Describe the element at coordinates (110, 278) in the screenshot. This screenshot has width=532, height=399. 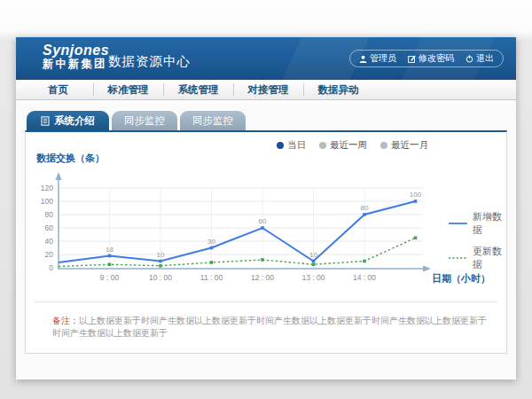
I see `svg-text: 9 : 00` at that location.